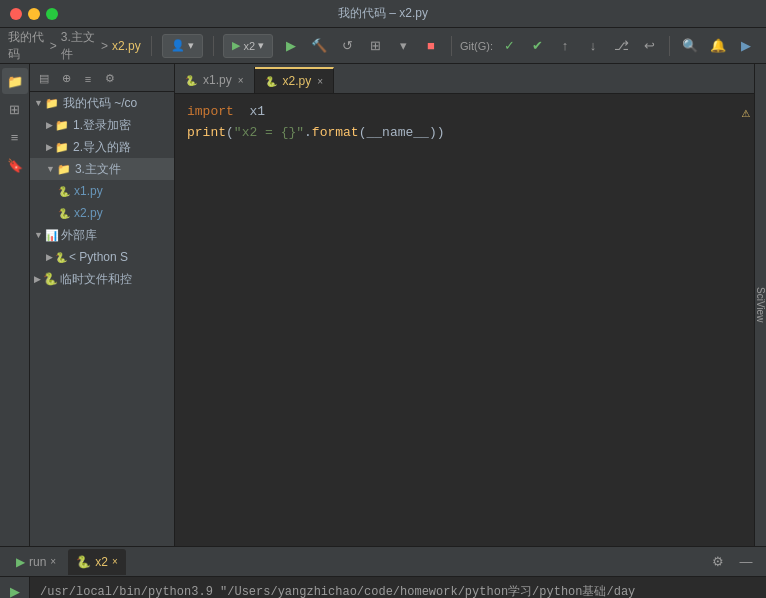  Describe the element at coordinates (690, 46) in the screenshot. I see `search-button: 🔍` at that location.